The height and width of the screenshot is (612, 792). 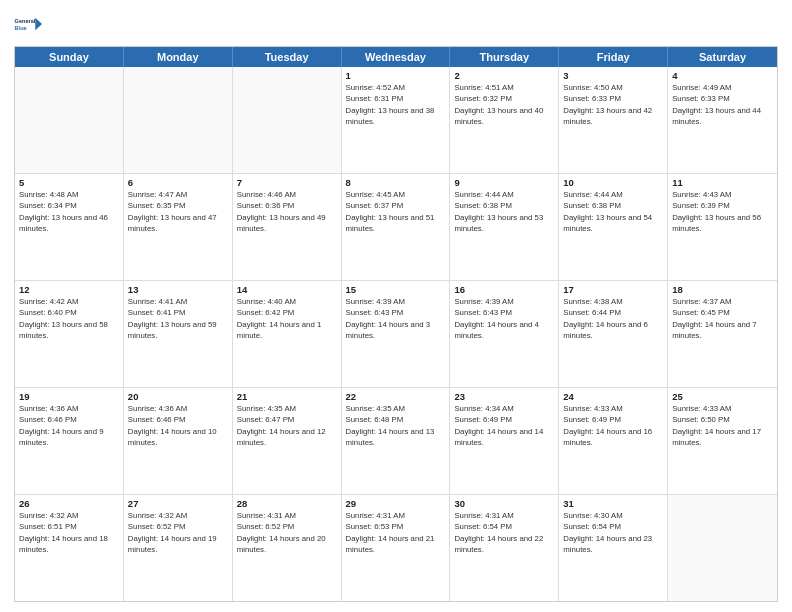 I want to click on cal-cell-8: 8Sunrise: 4:45 AM Sunset: 6:37 PM Daylig…, so click(x=396, y=227).